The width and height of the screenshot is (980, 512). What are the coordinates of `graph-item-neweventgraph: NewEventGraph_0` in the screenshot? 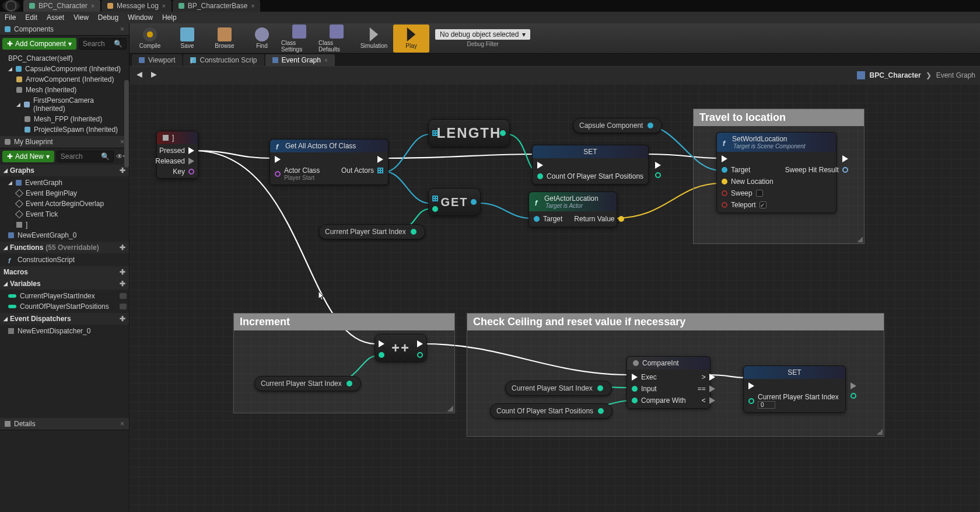 It's located at (64, 235).